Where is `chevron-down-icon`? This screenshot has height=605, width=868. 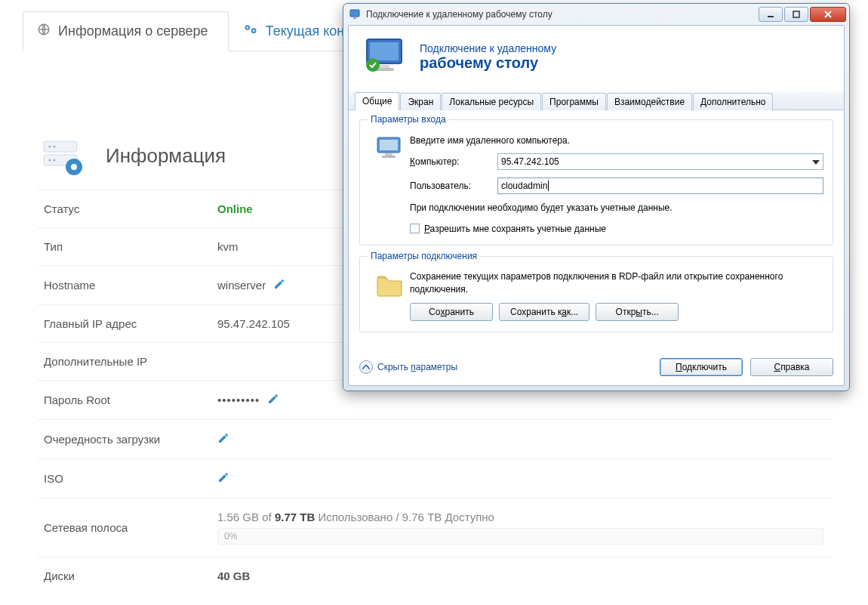 chevron-down-icon is located at coordinates (816, 162).